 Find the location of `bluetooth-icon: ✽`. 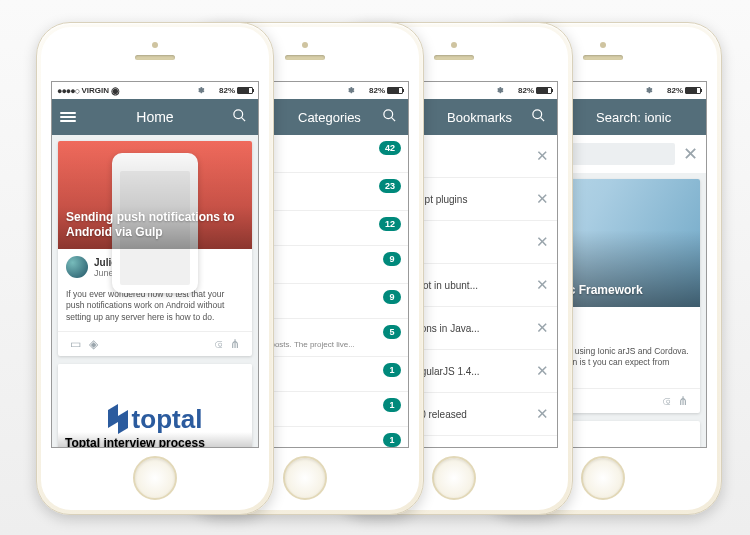

bluetooth-icon: ✽ is located at coordinates (170, 90).